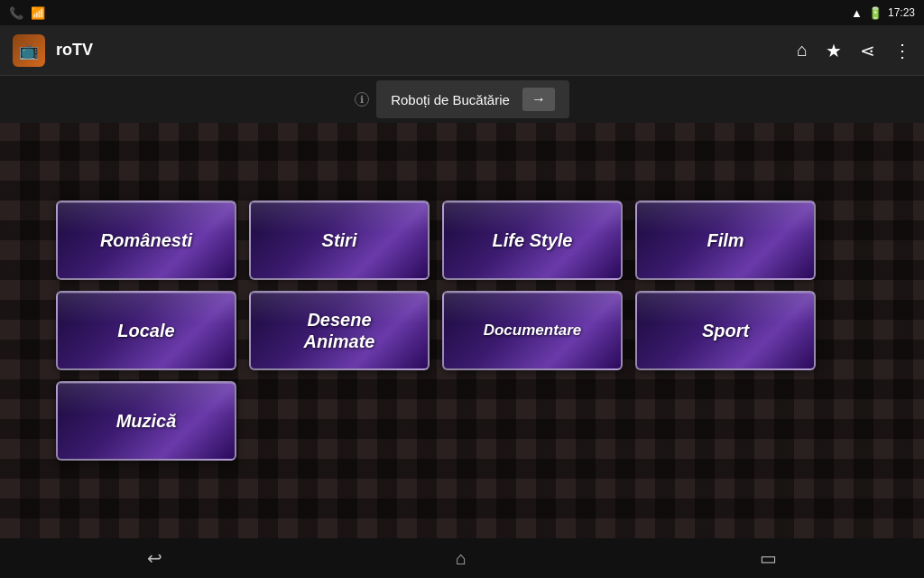  I want to click on category-row-3: Muzică, so click(462, 421).